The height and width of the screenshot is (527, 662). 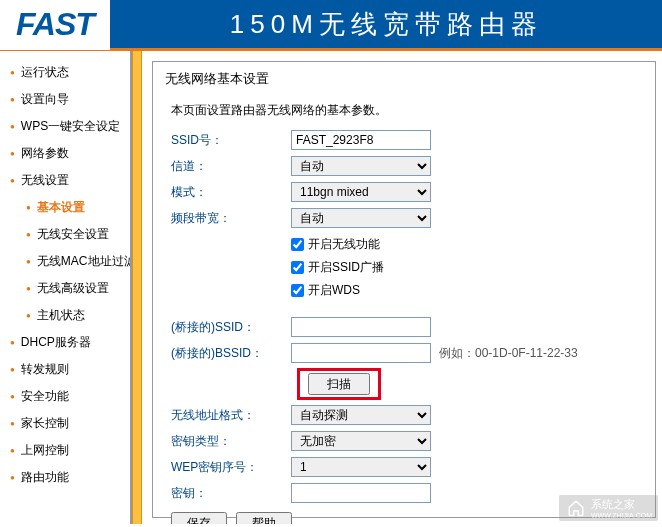 I want to click on bandwidth-select: 自动, so click(x=361, y=218).